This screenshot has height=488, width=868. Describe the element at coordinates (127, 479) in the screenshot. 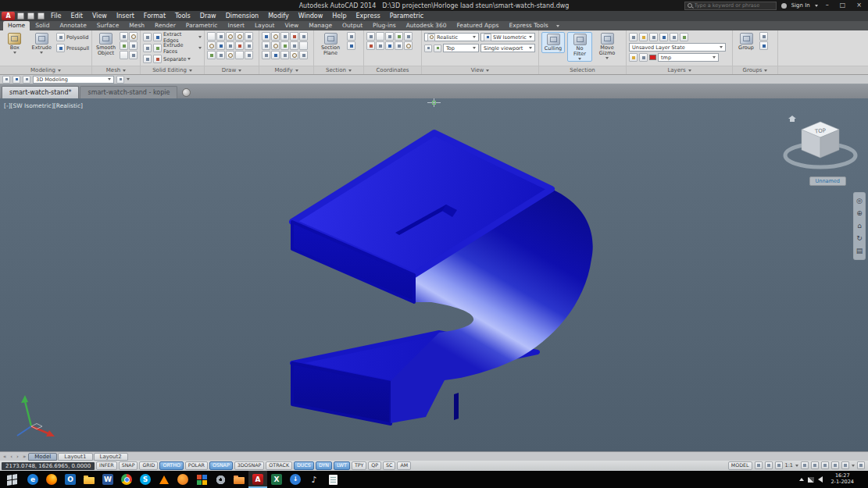

I see `taskbar-chrome` at that location.